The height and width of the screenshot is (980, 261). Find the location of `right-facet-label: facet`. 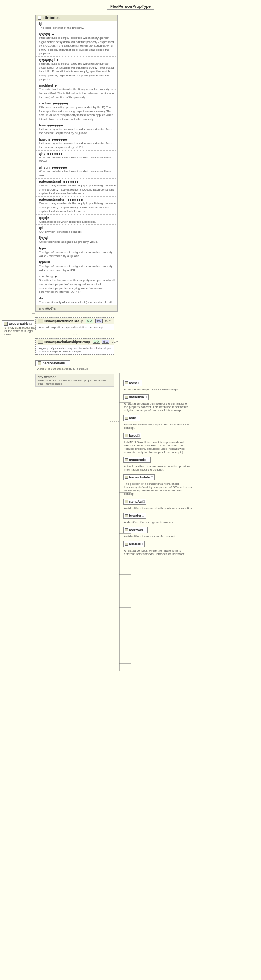

right-facet-label: facet is located at coordinates (133, 436).